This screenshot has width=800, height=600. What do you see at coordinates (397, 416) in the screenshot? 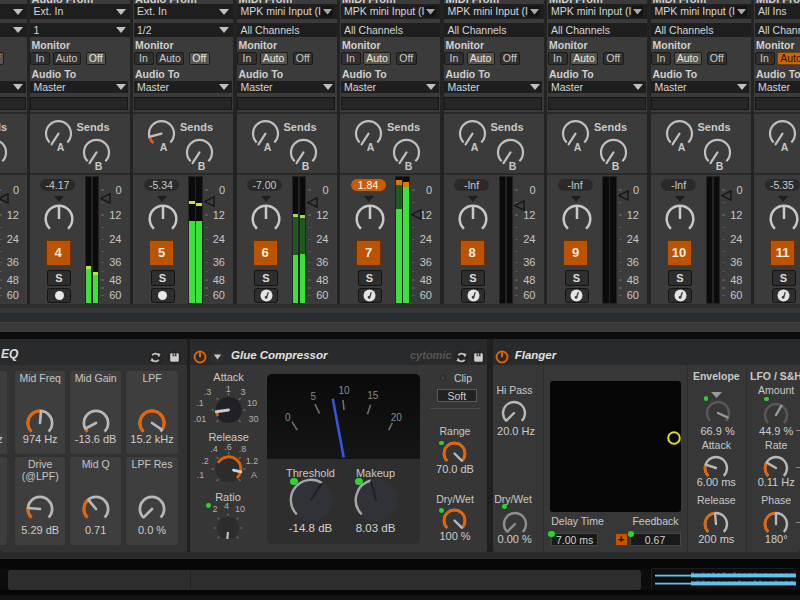
I see `svg-text: 20` at bounding box center [397, 416].